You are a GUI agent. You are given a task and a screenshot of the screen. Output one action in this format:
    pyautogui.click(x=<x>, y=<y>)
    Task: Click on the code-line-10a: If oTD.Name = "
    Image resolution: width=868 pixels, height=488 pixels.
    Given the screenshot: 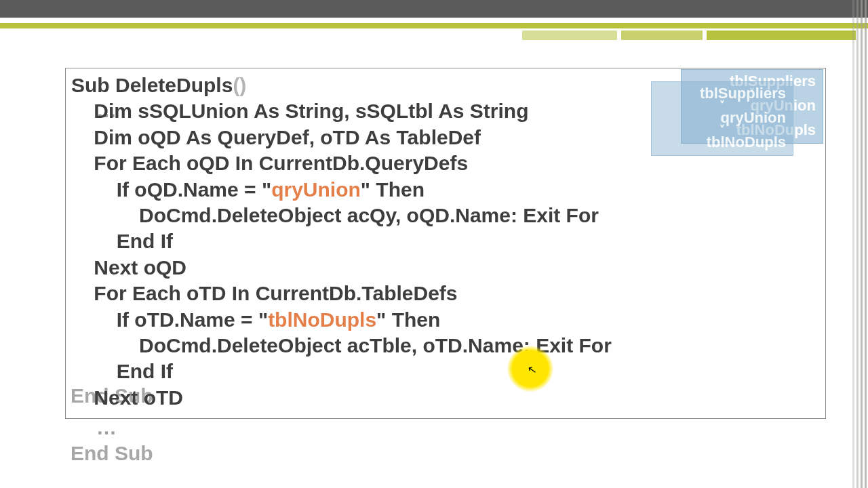 What is the action you would take?
    pyautogui.click(x=170, y=320)
    